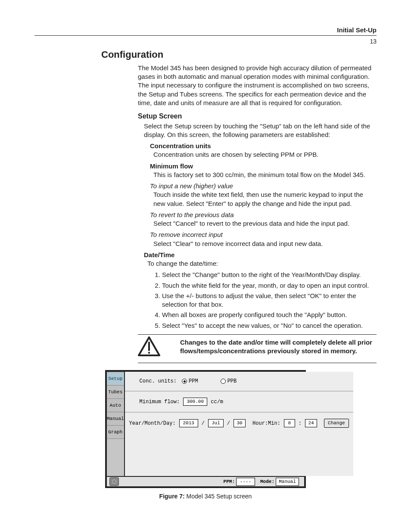  What do you see at coordinates (300, 423) in the screenshot?
I see `colon: :` at bounding box center [300, 423].